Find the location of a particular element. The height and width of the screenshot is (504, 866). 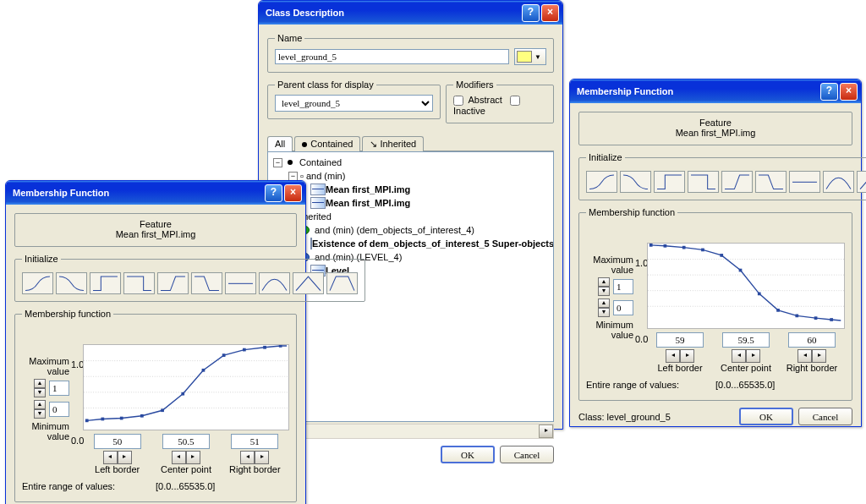

name-label: Name is located at coordinates (289, 38).